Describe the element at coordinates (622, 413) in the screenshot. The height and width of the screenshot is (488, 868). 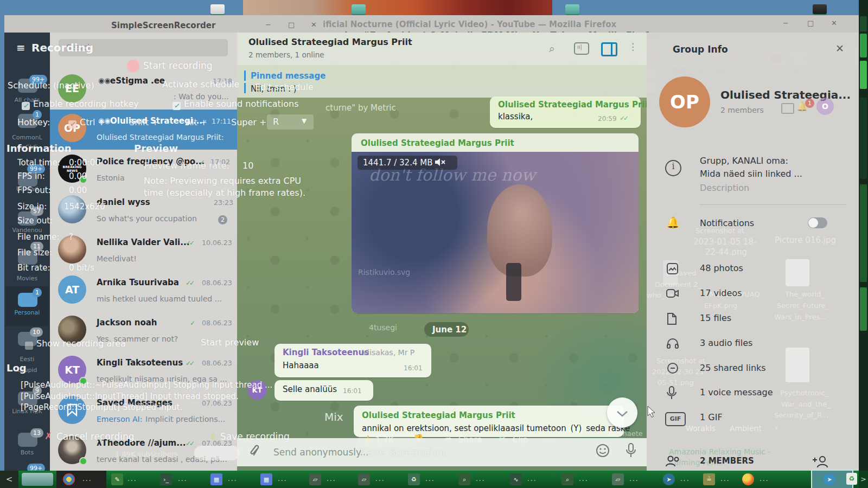
I see `scroll-to-bottom-button` at that location.